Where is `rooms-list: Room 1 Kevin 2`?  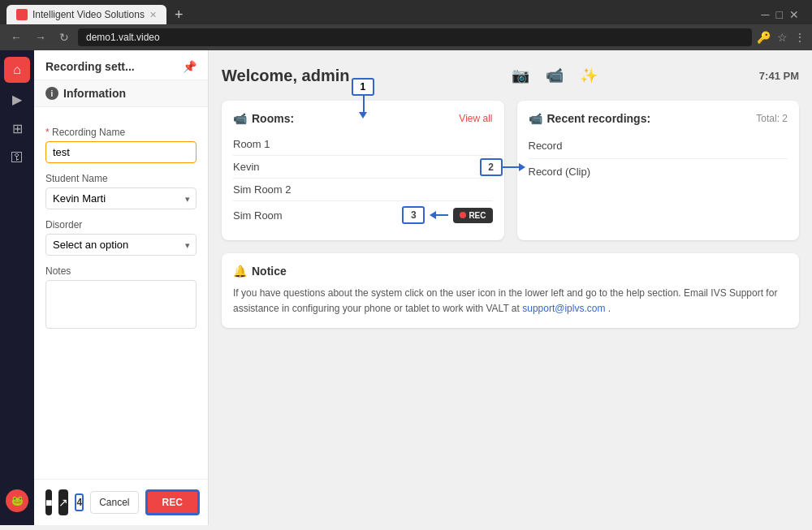
rooms-list: Room 1 Kevin 2 is located at coordinates (363, 181).